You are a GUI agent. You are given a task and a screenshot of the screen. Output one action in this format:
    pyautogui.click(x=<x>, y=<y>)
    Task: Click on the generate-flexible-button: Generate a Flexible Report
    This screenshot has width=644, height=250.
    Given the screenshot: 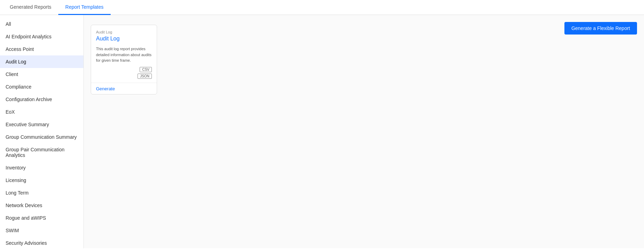 What is the action you would take?
    pyautogui.click(x=601, y=28)
    